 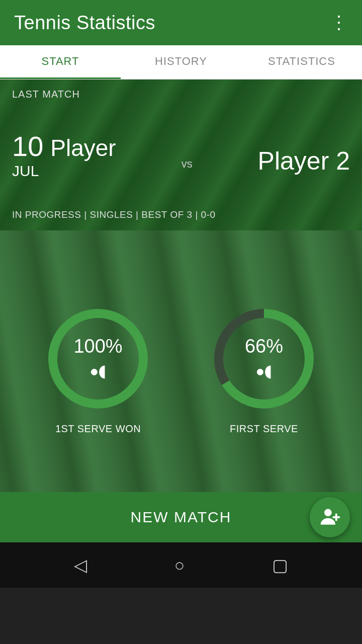 I want to click on stat-percent-first-serve-won: 100%, so click(x=98, y=346).